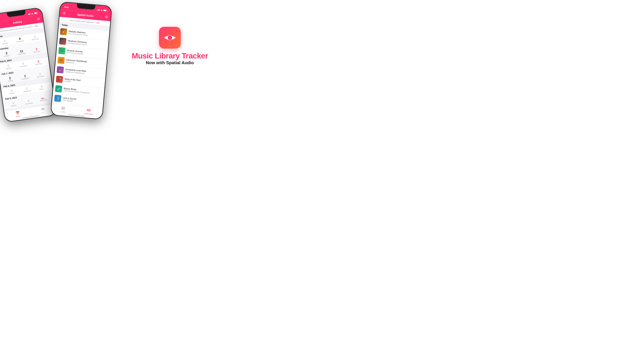  What do you see at coordinates (106, 17) in the screenshot?
I see `download-icon` at bounding box center [106, 17].